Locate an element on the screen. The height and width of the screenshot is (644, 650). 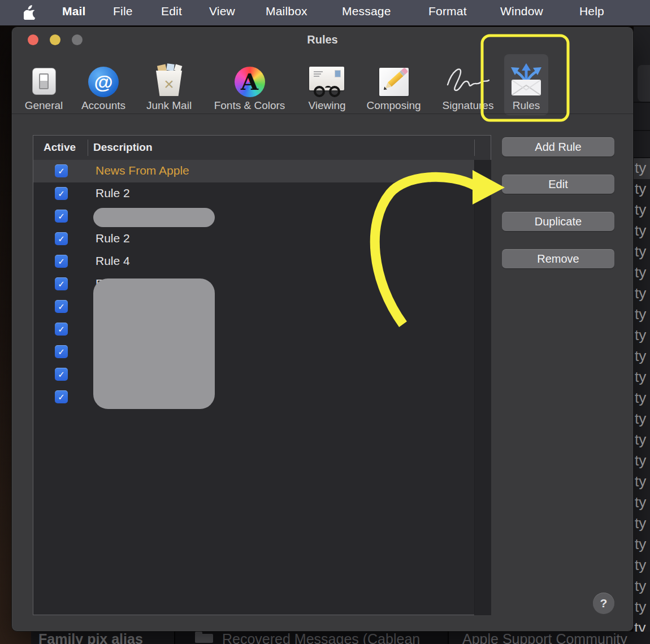
menu-item-view: View is located at coordinates (222, 11).